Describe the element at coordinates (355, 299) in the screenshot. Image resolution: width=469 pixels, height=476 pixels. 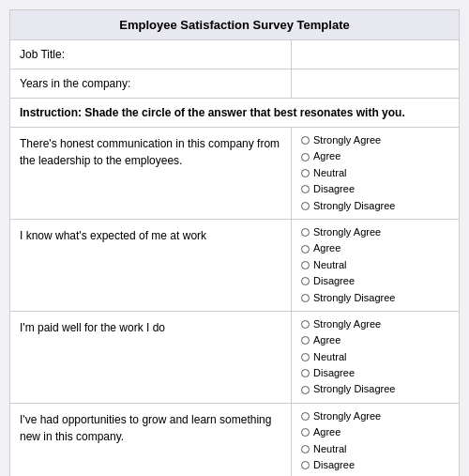
I see `option-label-1-4: Strongly Disagree` at that location.